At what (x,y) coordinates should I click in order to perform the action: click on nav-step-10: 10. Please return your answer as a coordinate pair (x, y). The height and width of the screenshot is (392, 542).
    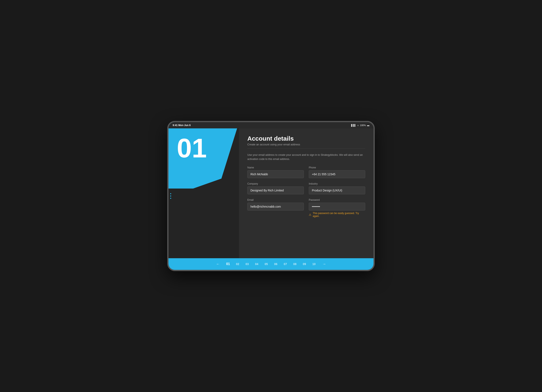
    Looking at the image, I should click on (314, 264).